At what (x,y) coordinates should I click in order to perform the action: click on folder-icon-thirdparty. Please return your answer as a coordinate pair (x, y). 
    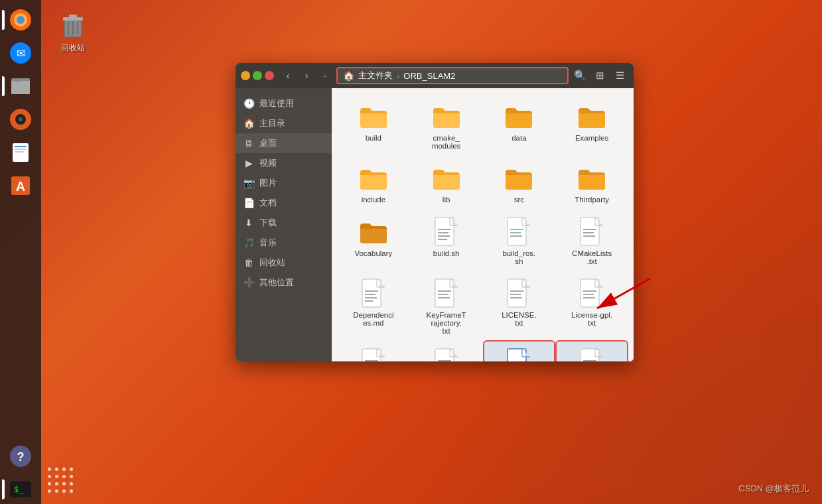
    Looking at the image, I should click on (592, 178).